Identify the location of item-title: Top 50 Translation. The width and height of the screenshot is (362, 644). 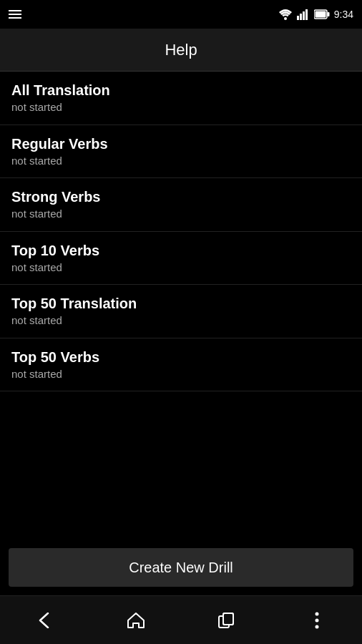
(181, 303).